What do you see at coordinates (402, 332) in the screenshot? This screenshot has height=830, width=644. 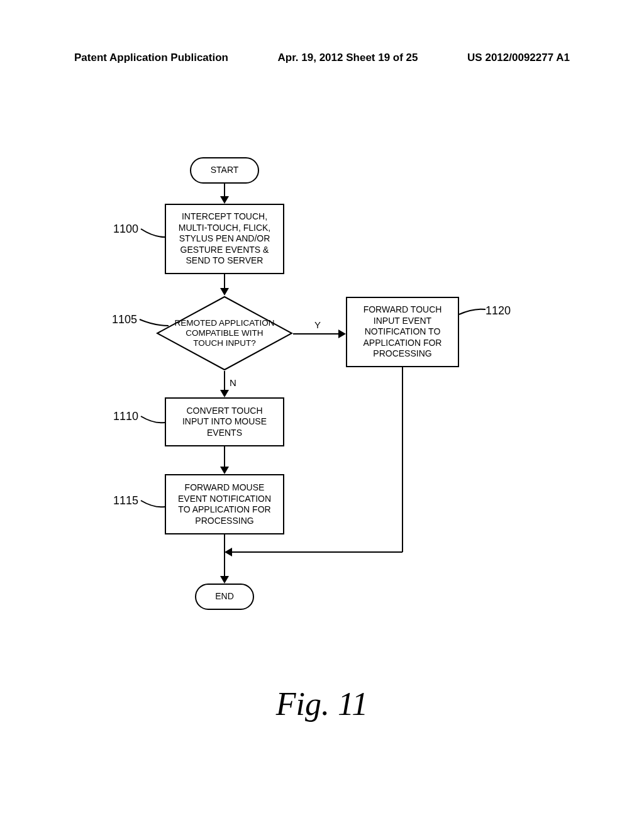 I see `node-forward-touch: FORWARD TOUCH INPUT EVENT NOTIFICATION T…` at bounding box center [402, 332].